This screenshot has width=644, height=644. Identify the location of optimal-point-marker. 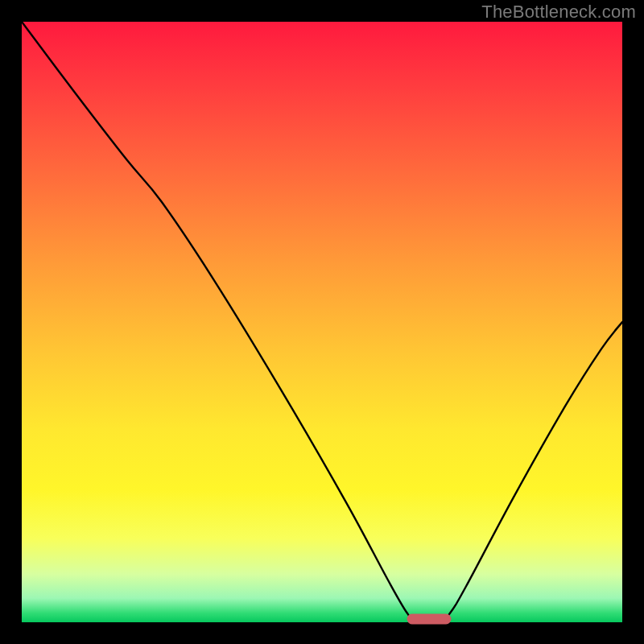
(428, 618).